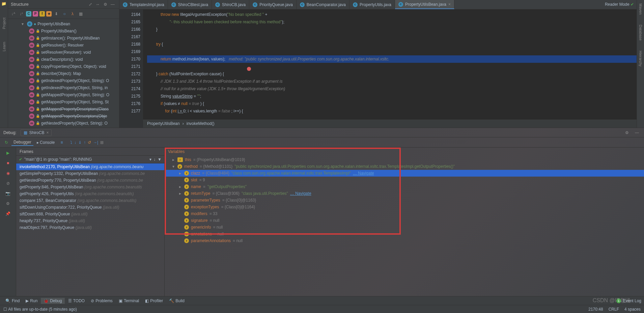 This screenshot has width=644, height=313. Describe the element at coordinates (49, 14) in the screenshot. I see `filter-m-icon: ★` at that location.